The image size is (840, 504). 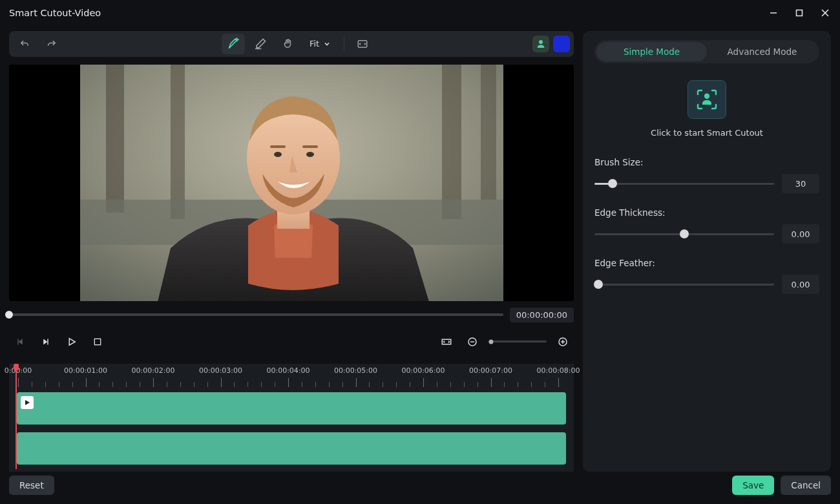 What do you see at coordinates (446, 342) in the screenshot?
I see `fit-icon` at bounding box center [446, 342].